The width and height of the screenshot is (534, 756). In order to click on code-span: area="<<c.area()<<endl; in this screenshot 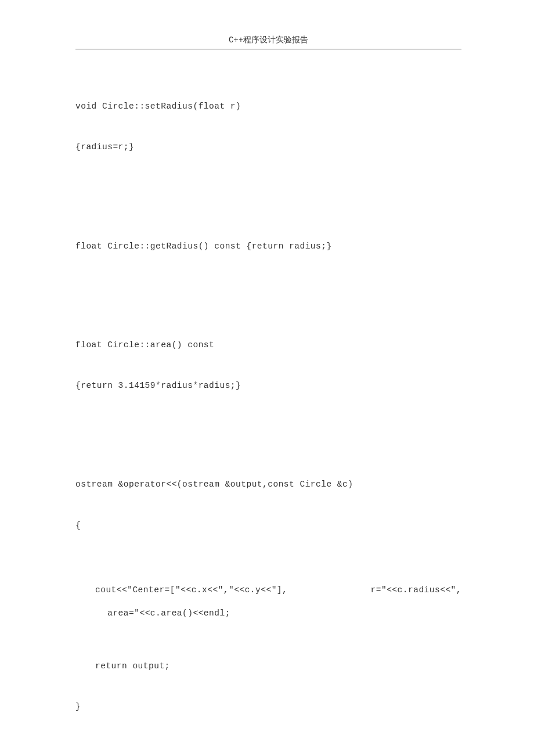, I will do `click(169, 613)`.